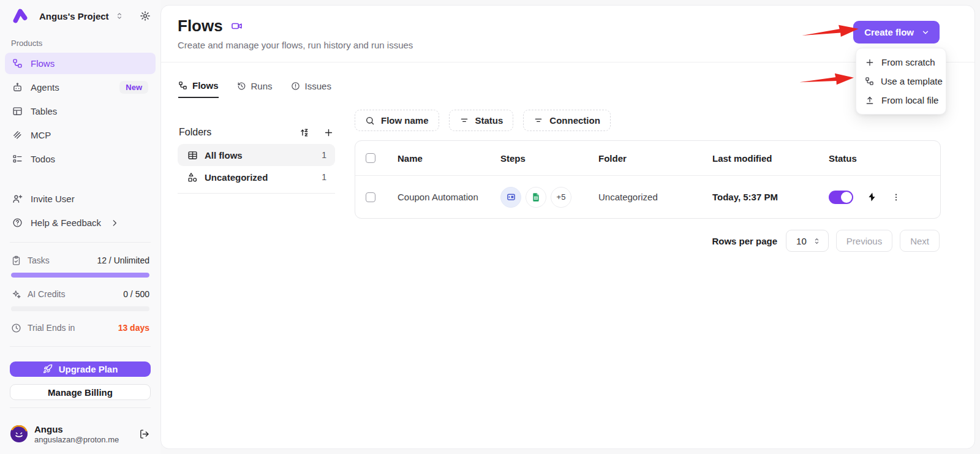 This screenshot has width=980, height=454. Describe the element at coordinates (236, 178) in the screenshot. I see `folder-label: Uncategorized` at that location.